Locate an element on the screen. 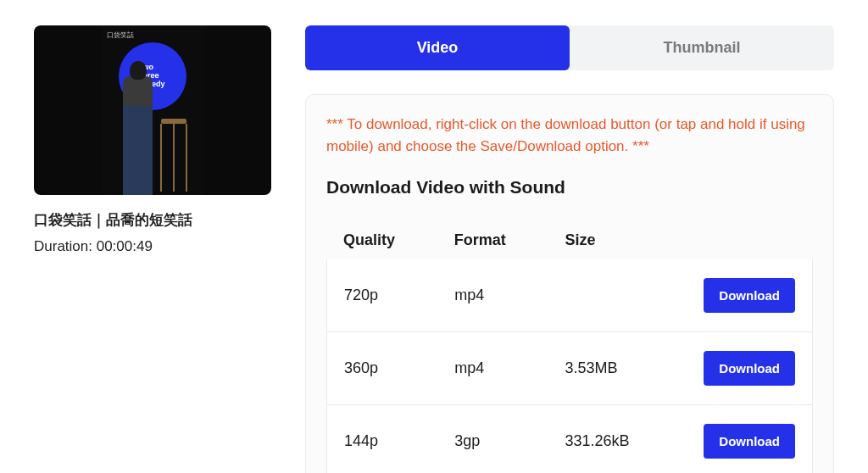 The height and width of the screenshot is (473, 868). video-title: 口袋笑話｜品喬的短笑話 is located at coordinates (153, 220).